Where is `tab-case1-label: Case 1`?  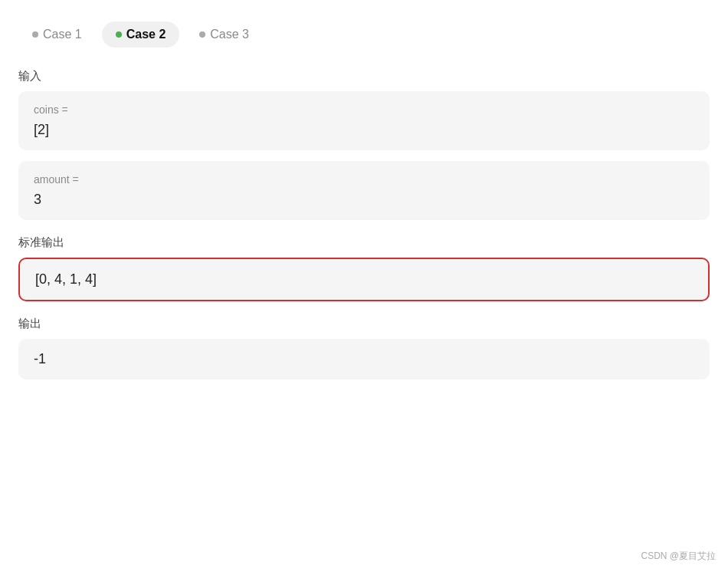 tab-case1-label: Case 1 is located at coordinates (63, 34).